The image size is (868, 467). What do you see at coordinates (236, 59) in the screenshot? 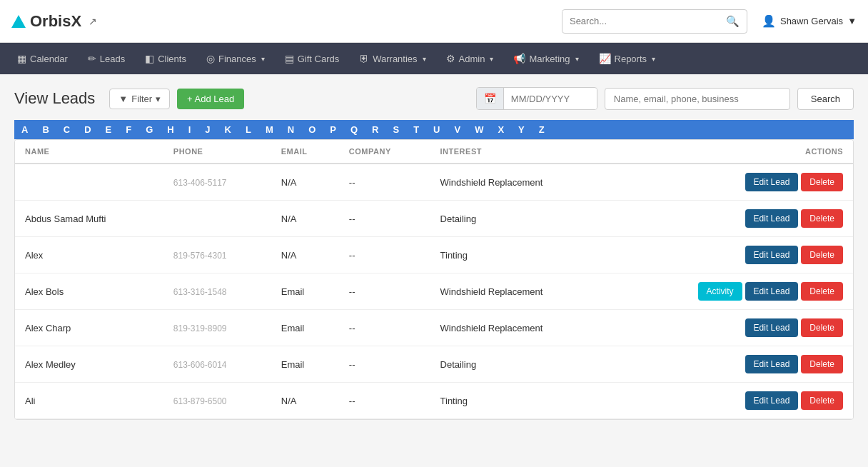
I see `nav-item-finances: ◎ Finances ▾` at bounding box center [236, 59].